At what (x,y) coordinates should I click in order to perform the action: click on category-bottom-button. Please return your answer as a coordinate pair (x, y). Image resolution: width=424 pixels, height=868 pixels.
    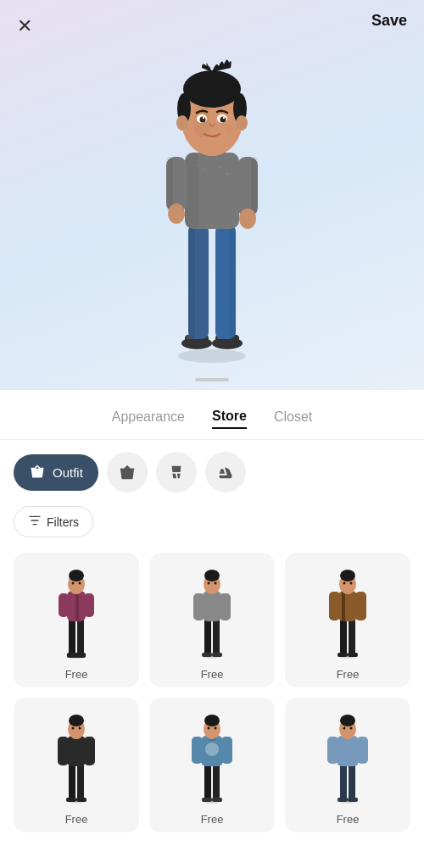
    Looking at the image, I should click on (176, 472).